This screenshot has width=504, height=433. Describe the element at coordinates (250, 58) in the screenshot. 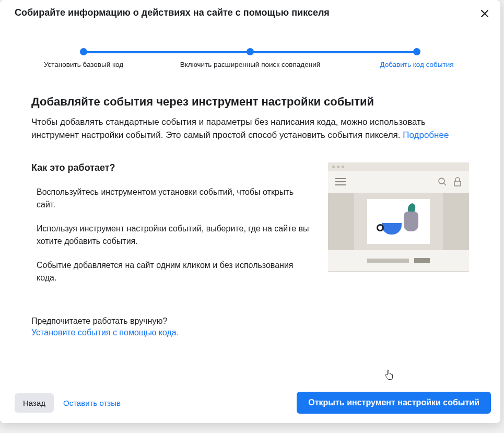

I see `stepper: Установить базовый код Включить расширен…` at that location.